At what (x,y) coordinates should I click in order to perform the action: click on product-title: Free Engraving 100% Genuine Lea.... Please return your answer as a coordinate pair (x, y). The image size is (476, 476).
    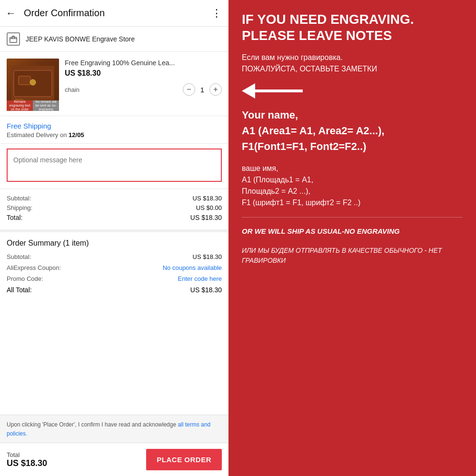
    Looking at the image, I should click on (143, 63).